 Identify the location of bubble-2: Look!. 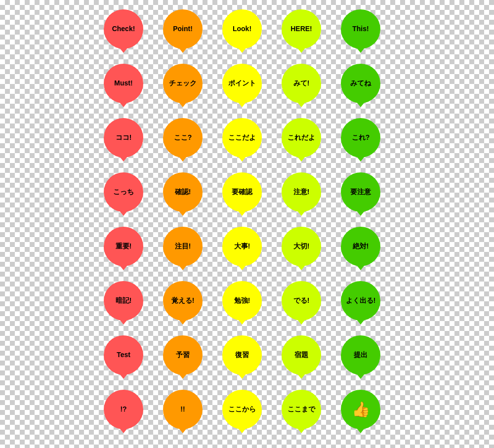
(242, 29).